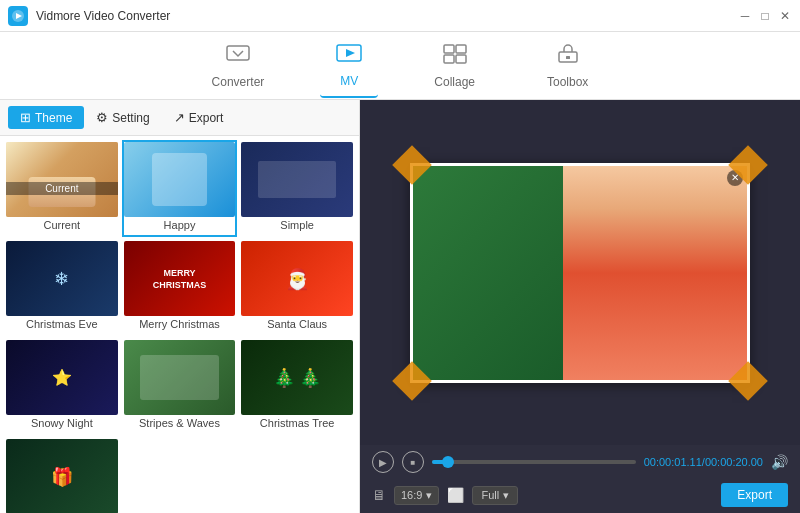  I want to click on theme-thumb-simple, so click(297, 180).